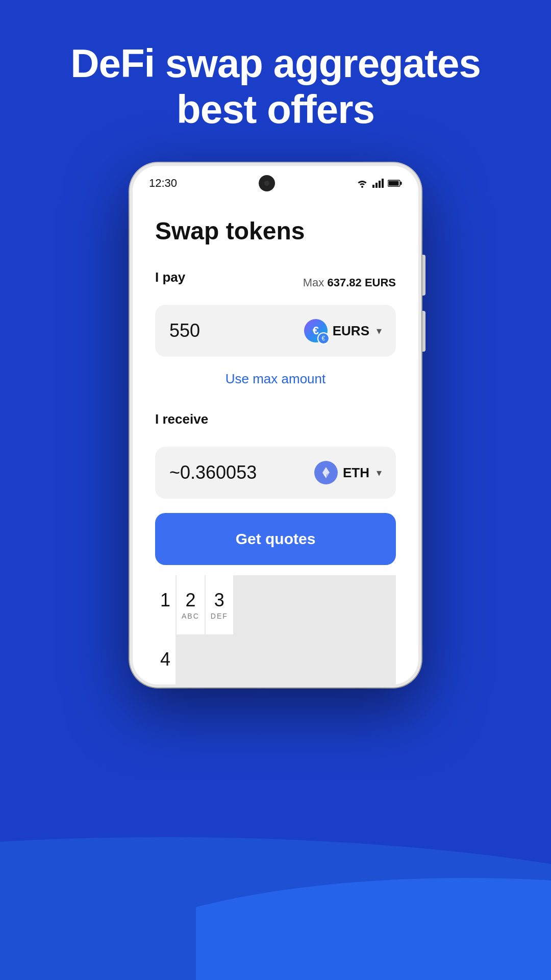 This screenshot has height=980, width=551. Describe the element at coordinates (213, 473) in the screenshot. I see `receive-amount: ~0.360053` at that location.